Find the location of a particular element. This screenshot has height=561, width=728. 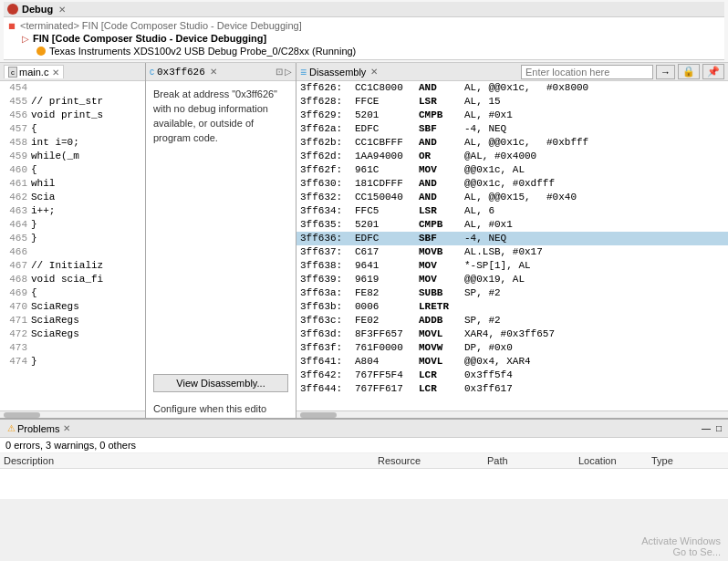

info-arrow-icon: ▷ is located at coordinates (288, 71).